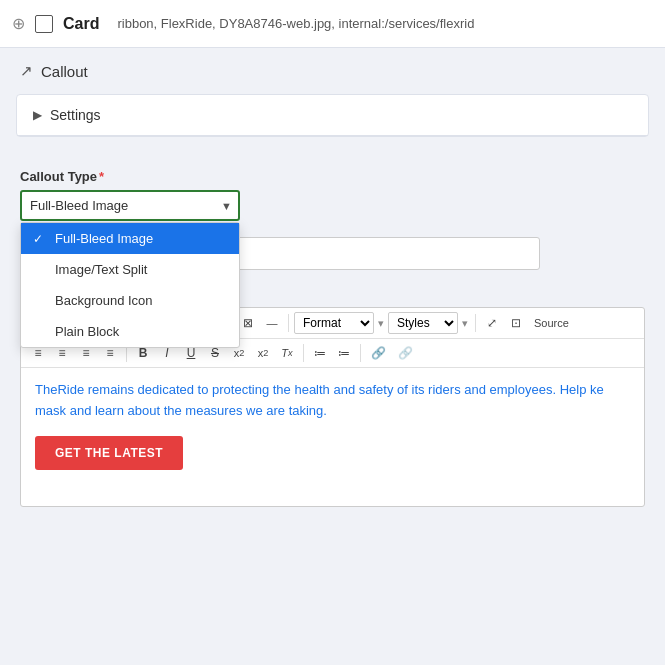 This screenshot has height=665, width=665. What do you see at coordinates (44, 24) in the screenshot?
I see `card-icon` at bounding box center [44, 24].